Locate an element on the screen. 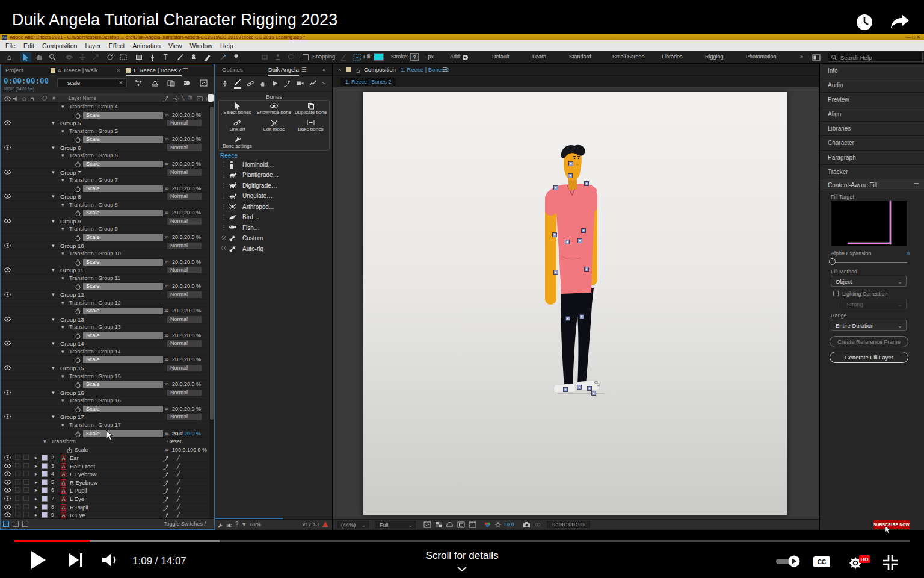 The width and height of the screenshot is (924, 578). transform-group-row: ▾Transform : Group 10 is located at coordinates (105, 254).